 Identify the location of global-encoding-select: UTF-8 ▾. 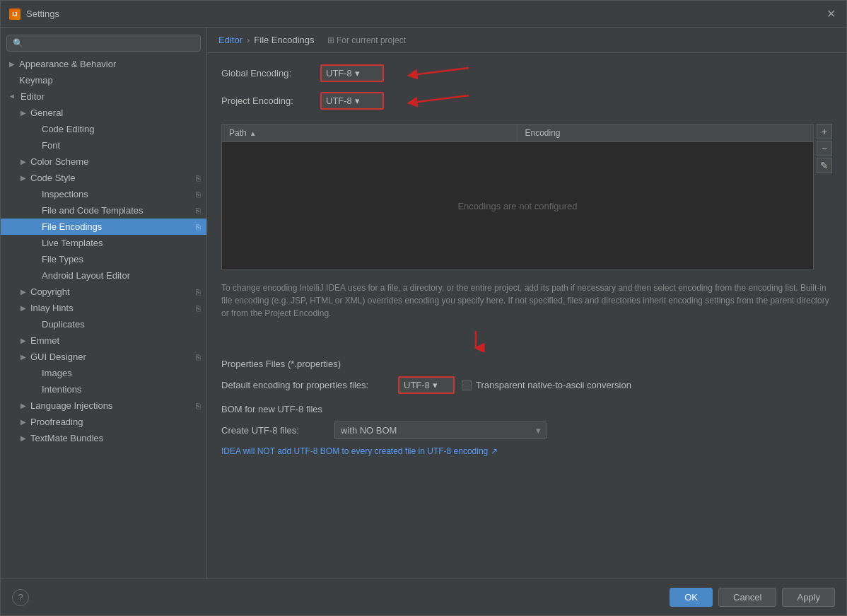
(352, 74).